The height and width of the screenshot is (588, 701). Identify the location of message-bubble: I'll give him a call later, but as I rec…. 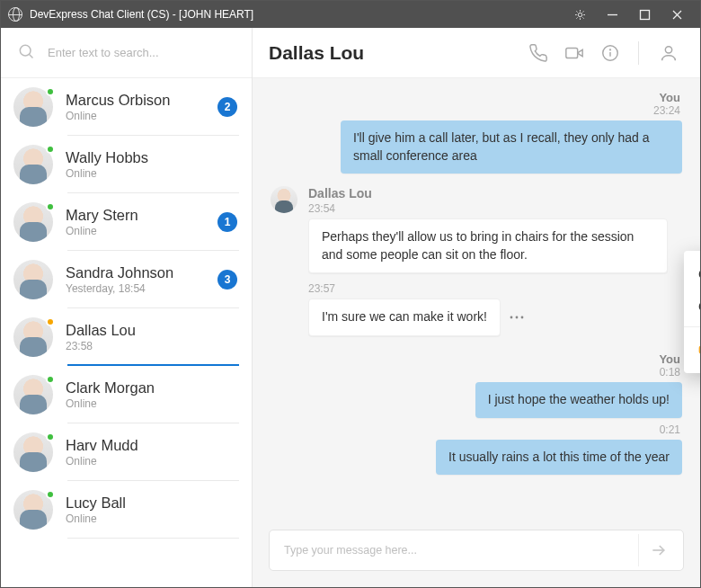
(511, 147).